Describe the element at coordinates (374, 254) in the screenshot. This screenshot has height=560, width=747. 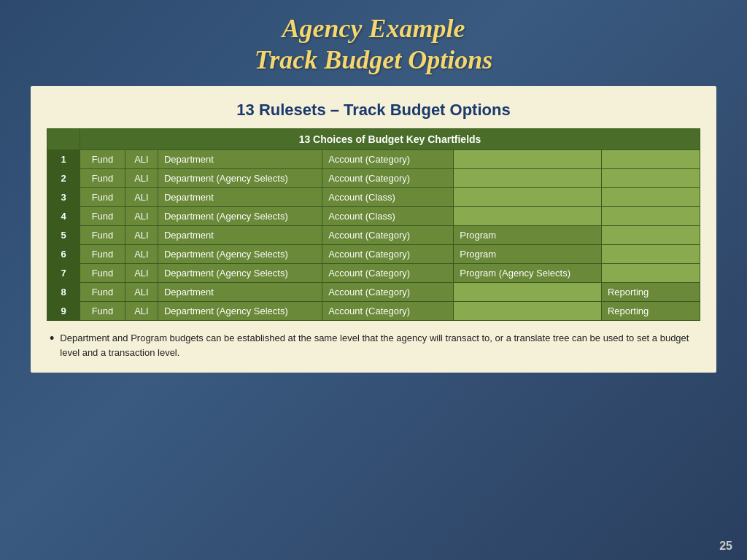
I see `table-row: 6FundALIDepartment (Agency Selects)Accou…` at that location.